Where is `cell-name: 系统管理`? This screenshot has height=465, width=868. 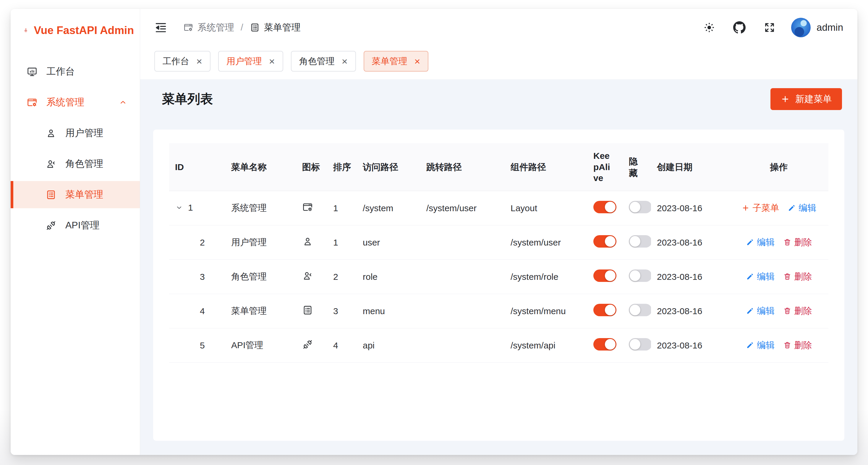 cell-name: 系统管理 is located at coordinates (261, 208).